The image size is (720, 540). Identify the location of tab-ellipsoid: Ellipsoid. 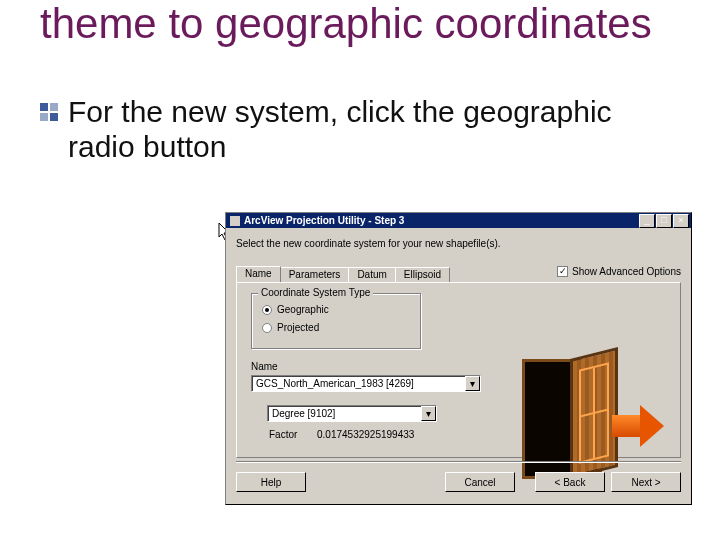
(422, 274).